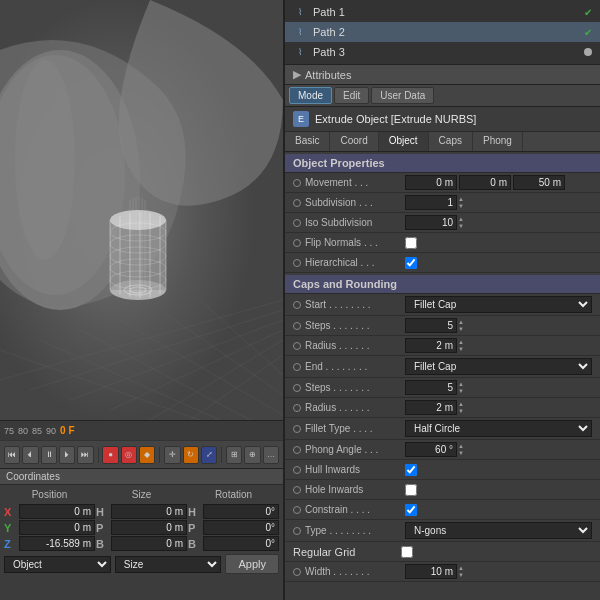 The height and width of the screenshot is (600, 600). Describe the element at coordinates (461, 346) in the screenshot. I see `radius1-spinner: ▲▼` at that location.